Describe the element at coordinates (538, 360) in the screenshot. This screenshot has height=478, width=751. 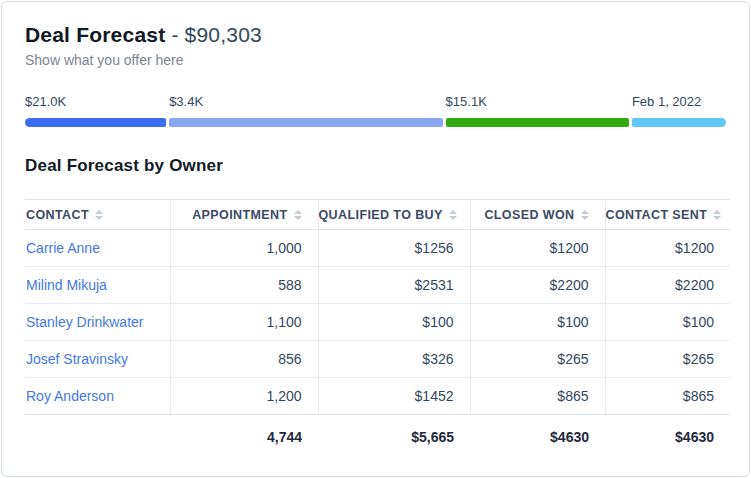
I see `closed-won-cell: $265` at that location.